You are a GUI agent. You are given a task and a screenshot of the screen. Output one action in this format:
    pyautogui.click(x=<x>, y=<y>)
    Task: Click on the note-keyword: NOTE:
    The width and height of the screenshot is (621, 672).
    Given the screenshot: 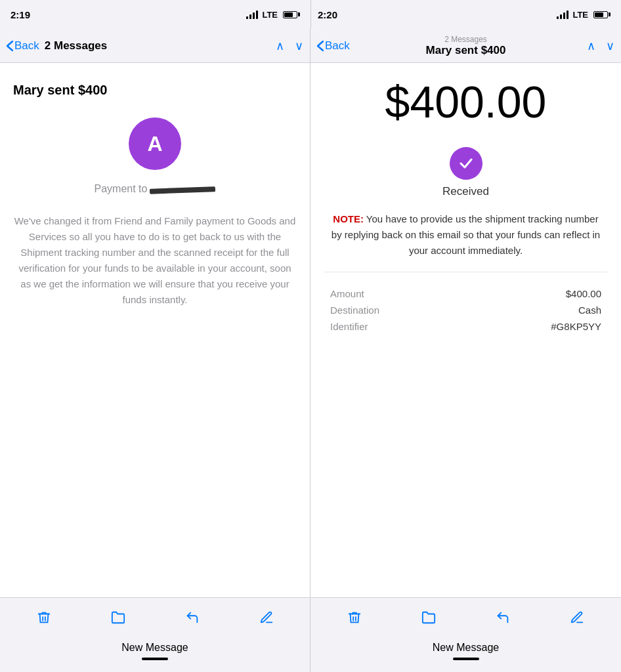 What is the action you would take?
    pyautogui.click(x=348, y=219)
    